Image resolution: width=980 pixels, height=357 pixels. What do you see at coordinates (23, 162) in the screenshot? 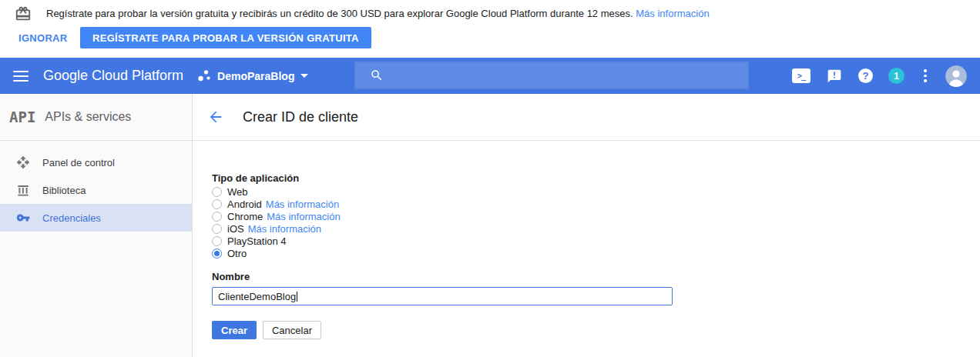
I see `dashboard-icon` at bounding box center [23, 162].